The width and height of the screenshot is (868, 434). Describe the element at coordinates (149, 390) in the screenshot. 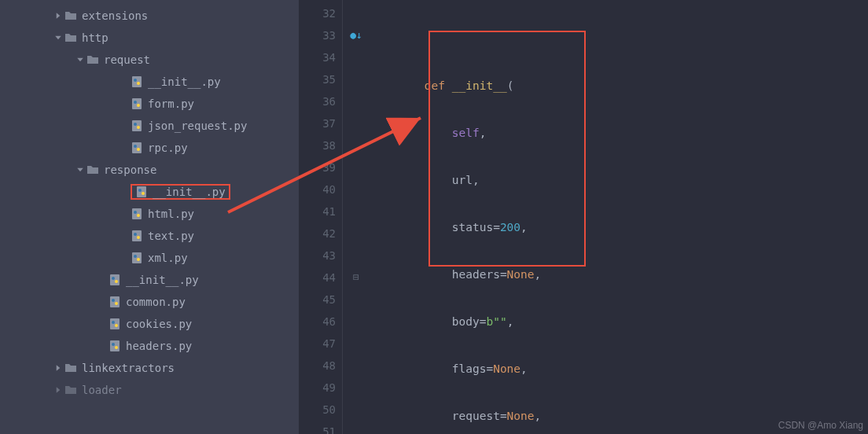

I see `tree-item-loader: loader` at that location.